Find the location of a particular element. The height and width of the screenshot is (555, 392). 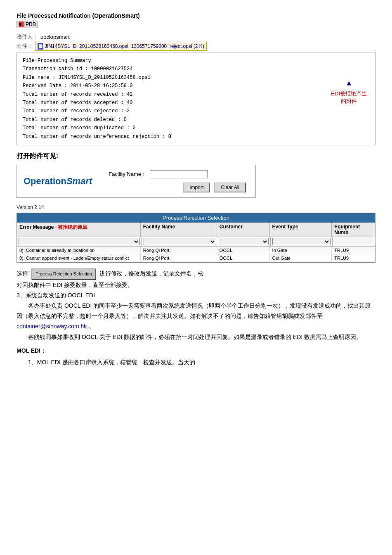

paragraph1-end: 。 is located at coordinates (91, 326).